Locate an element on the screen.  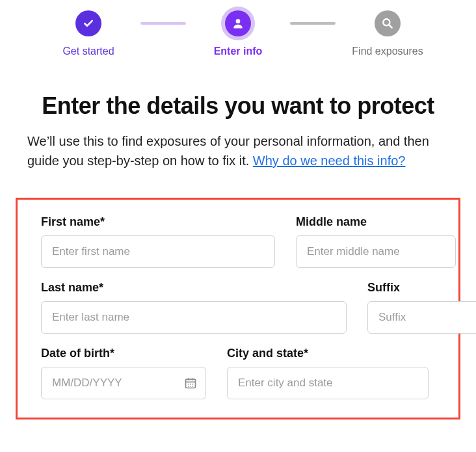
dob-label: Date of birth* is located at coordinates (124, 354).